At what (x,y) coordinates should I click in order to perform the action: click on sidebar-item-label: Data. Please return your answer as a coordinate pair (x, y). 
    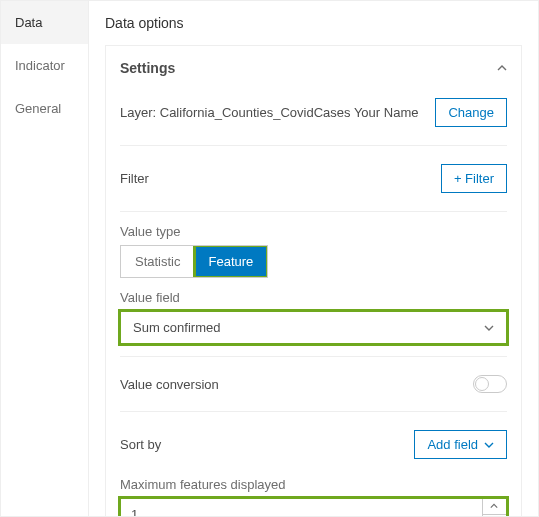
    Looking at the image, I should click on (28, 22).